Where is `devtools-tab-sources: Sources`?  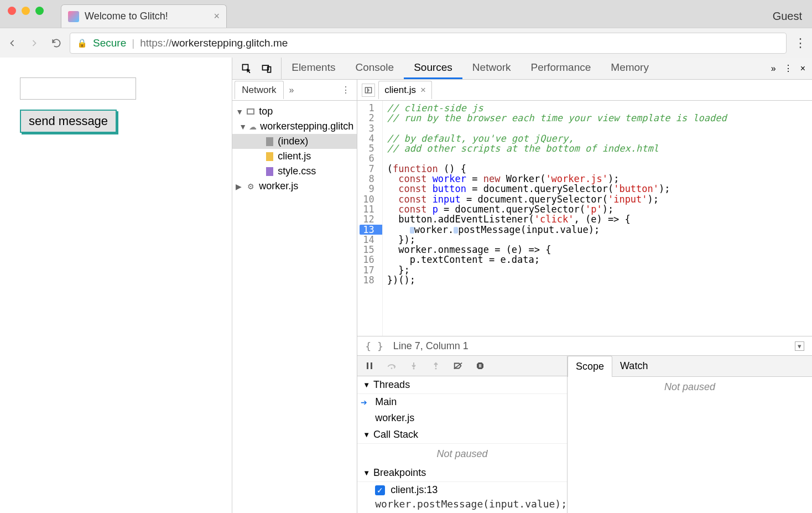 devtools-tab-sources: Sources is located at coordinates (433, 69).